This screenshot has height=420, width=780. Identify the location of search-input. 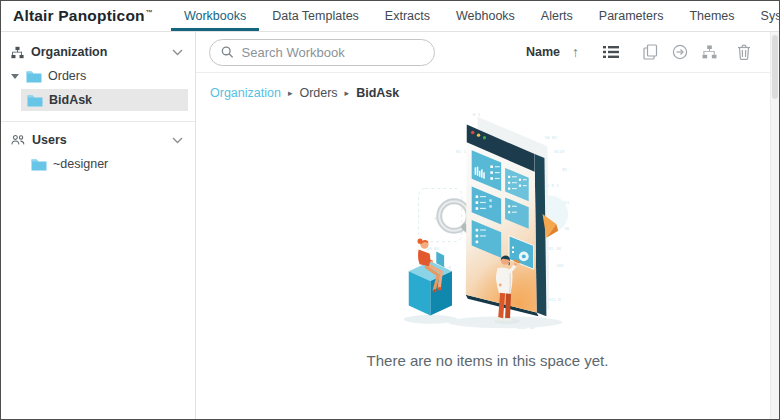
(332, 52).